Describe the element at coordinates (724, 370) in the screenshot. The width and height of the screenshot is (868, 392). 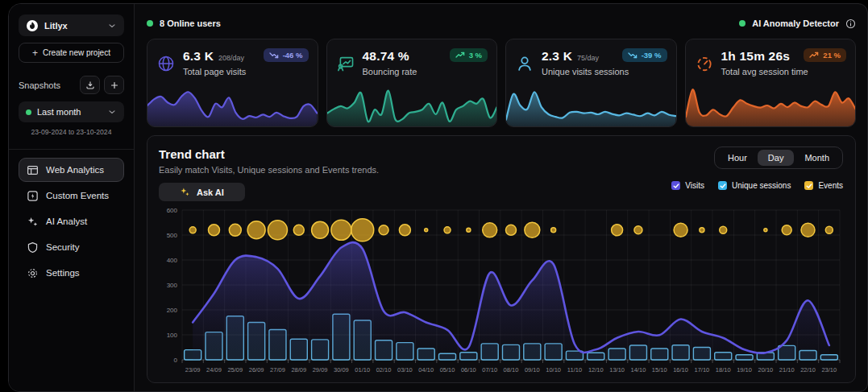
I see `svg-text: 18/10` at that location.